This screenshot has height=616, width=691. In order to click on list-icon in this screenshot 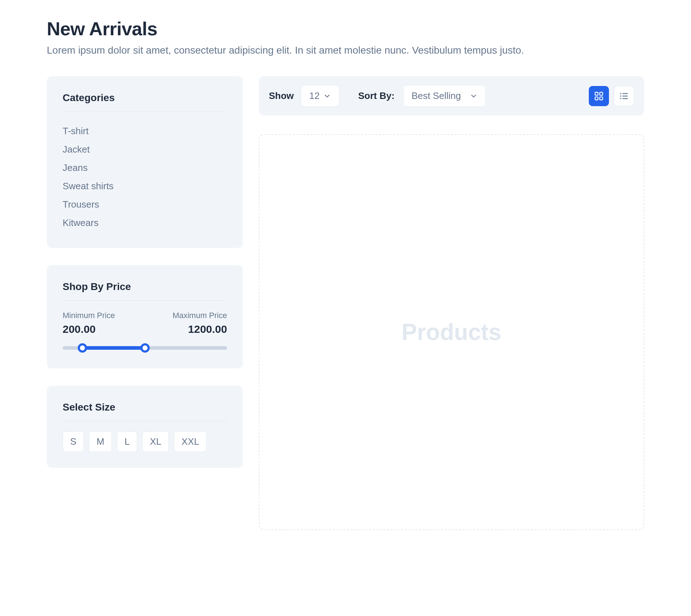, I will do `click(624, 96)`.